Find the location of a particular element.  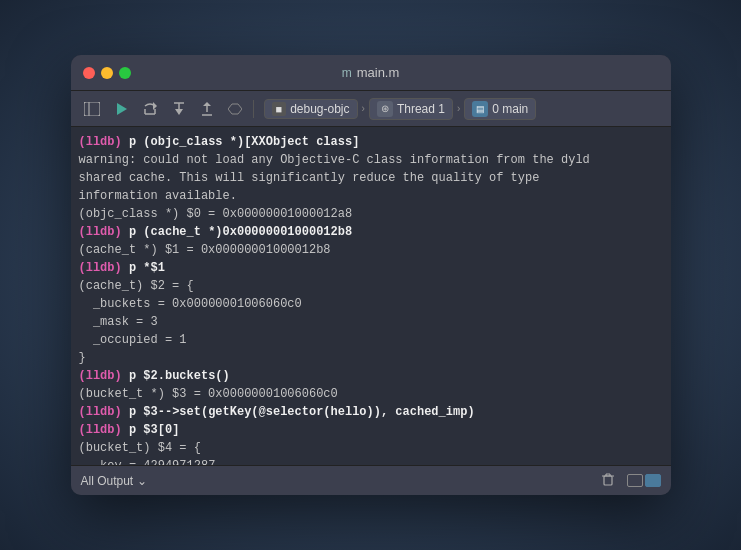

window-title: m main.m is located at coordinates (371, 72).